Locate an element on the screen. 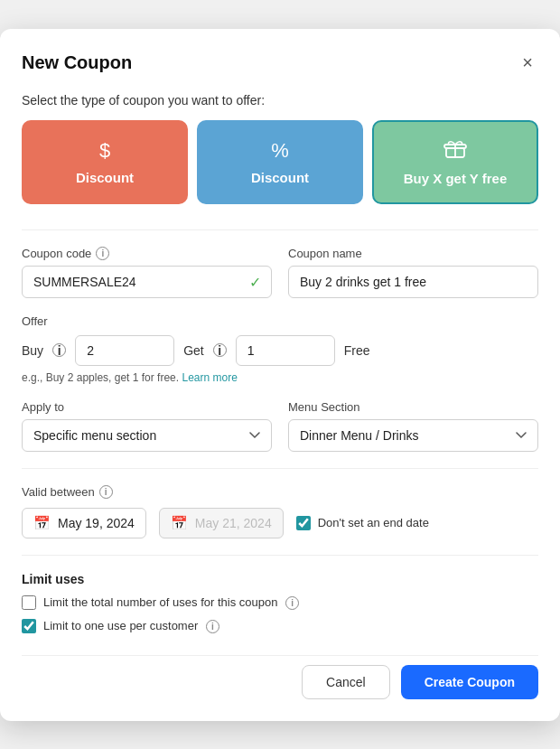 The height and width of the screenshot is (749, 560). offer-label: Offer is located at coordinates (280, 322).